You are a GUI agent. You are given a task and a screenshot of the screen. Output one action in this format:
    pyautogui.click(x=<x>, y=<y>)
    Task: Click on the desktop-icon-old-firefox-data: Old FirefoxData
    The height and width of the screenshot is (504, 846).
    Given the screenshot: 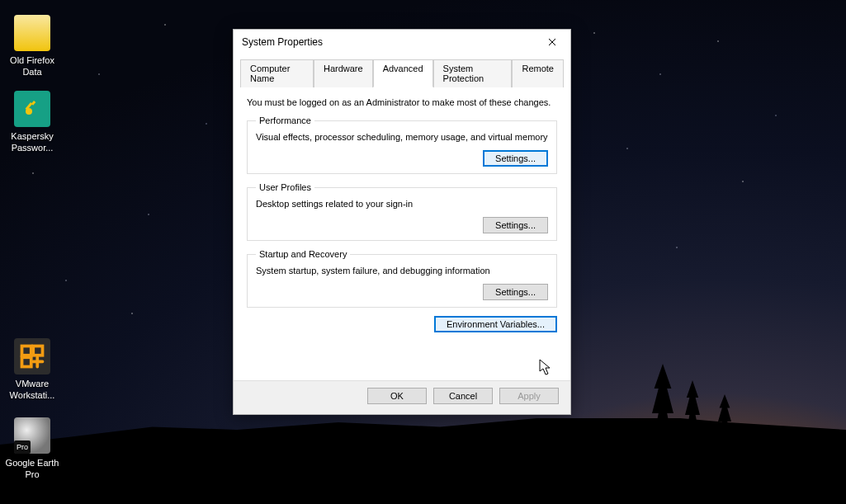 What is the action you would take?
    pyautogui.click(x=32, y=46)
    